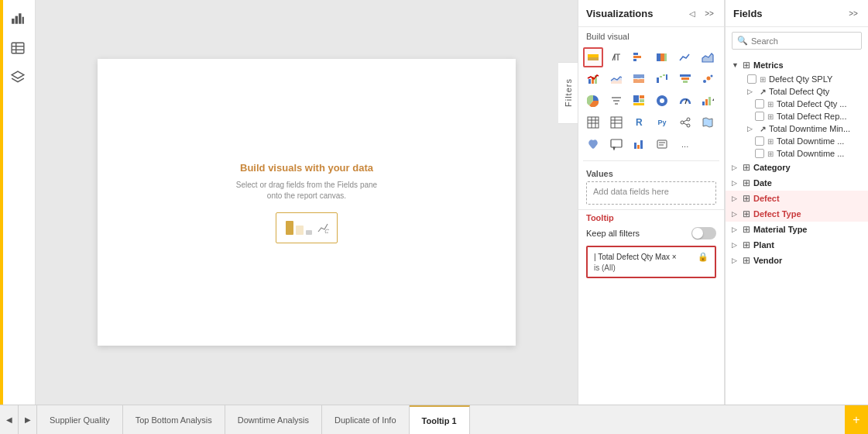  What do you see at coordinates (18, 48) in the screenshot?
I see `table-icon` at bounding box center [18, 48].